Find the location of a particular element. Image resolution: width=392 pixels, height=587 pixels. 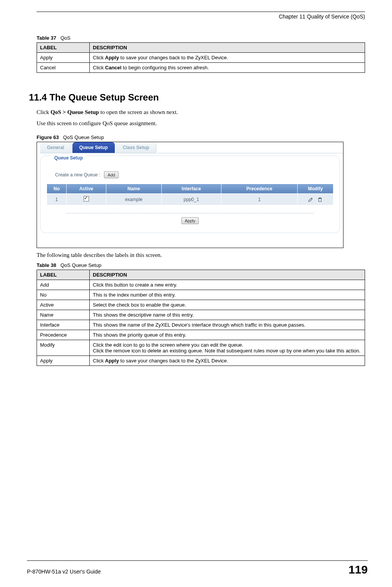

qhead-active: Active is located at coordinates (86, 189).